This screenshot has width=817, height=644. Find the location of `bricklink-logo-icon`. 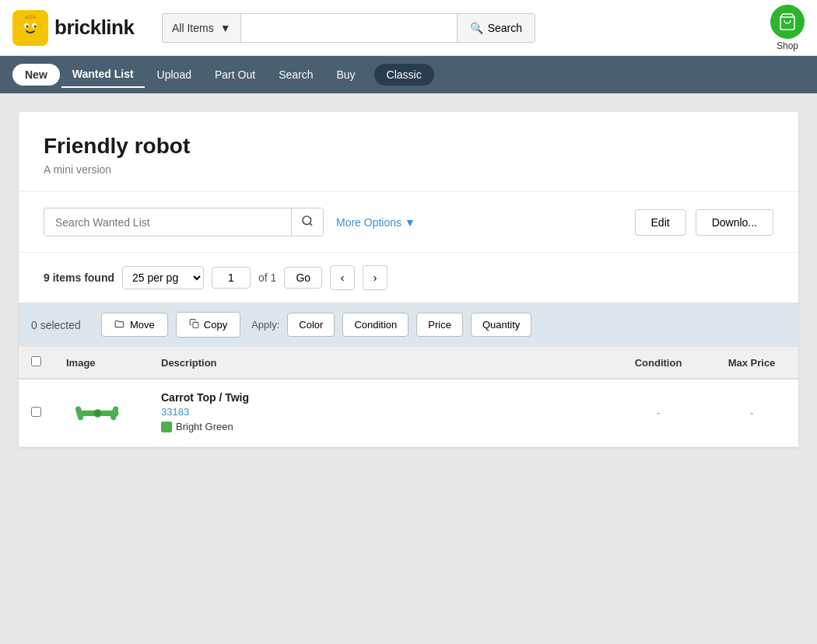

bricklink-logo-icon is located at coordinates (30, 28).